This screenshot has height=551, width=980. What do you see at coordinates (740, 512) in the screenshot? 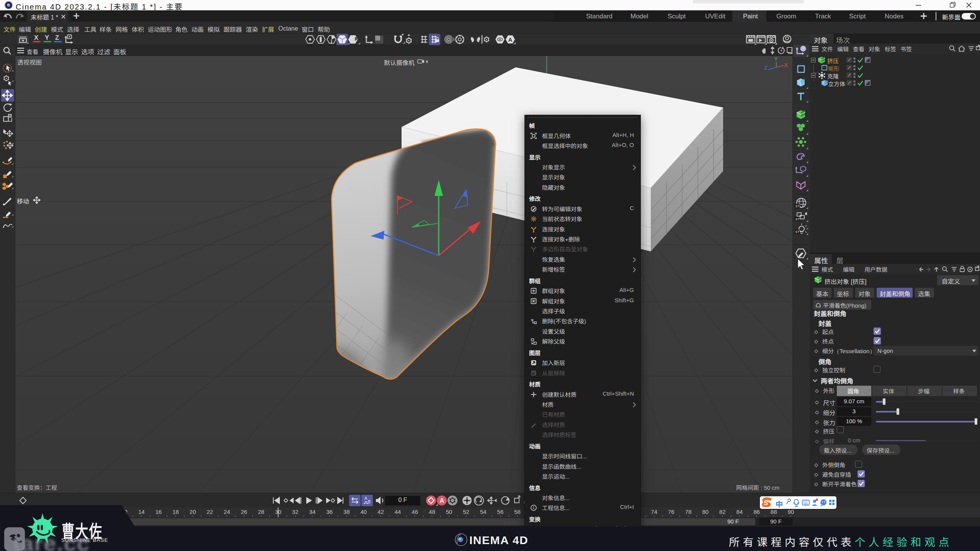
I see `svg-text: 84` at bounding box center [740, 512].